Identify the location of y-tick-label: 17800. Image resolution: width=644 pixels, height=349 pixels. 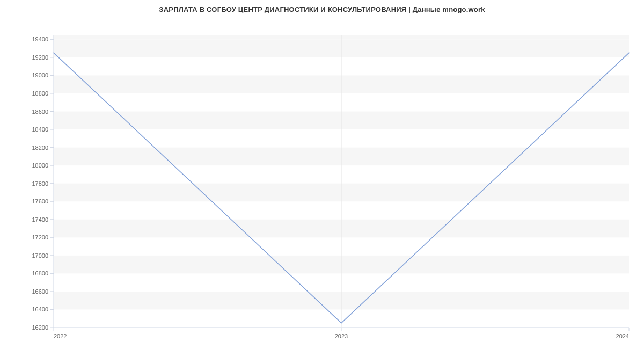
(40, 184).